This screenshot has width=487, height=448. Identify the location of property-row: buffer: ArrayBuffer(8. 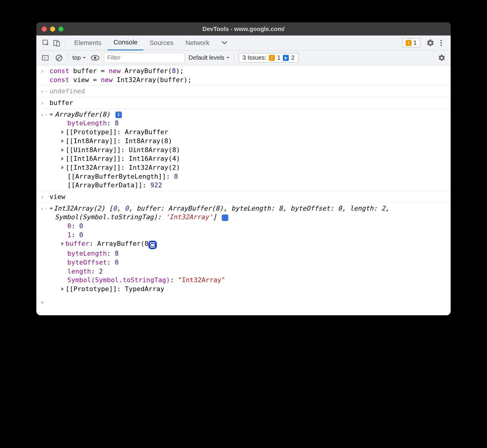
(248, 244).